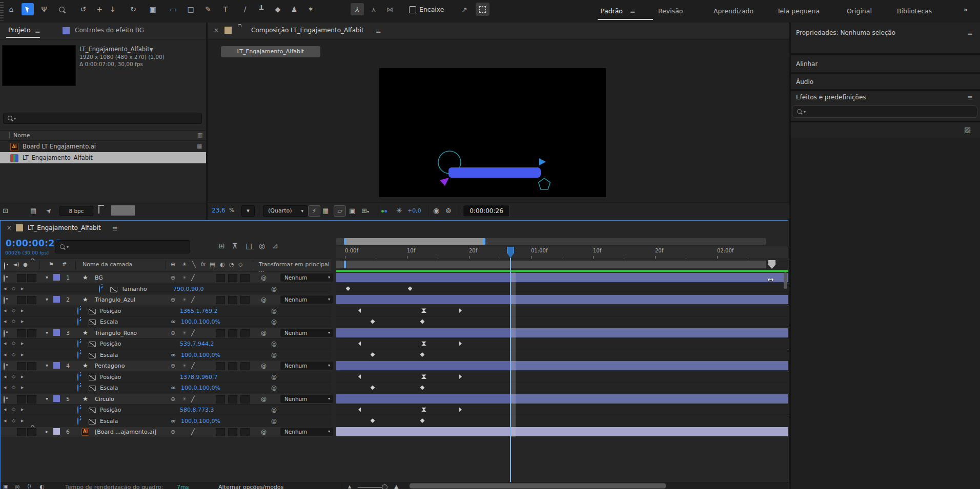 The height and width of the screenshot is (489, 980). I want to click on workspace-tab-tela-pequena: Tela pequena, so click(799, 11).